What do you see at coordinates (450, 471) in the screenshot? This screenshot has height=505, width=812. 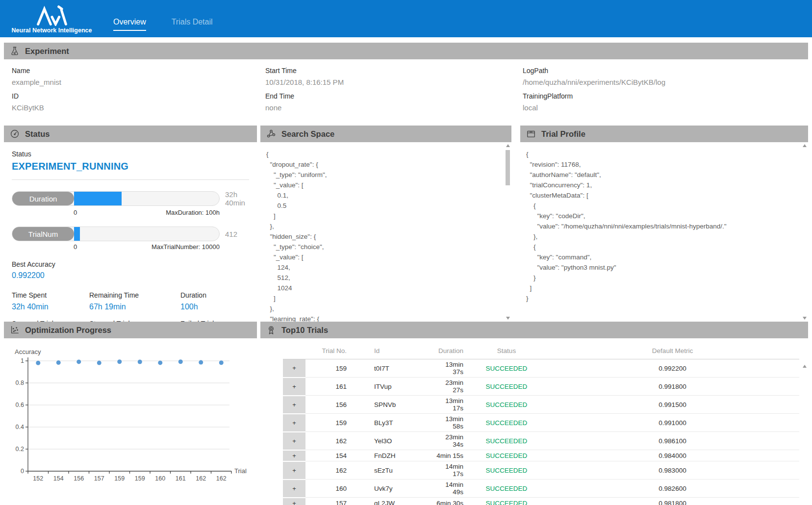 I see `duration-cell: 14min 17s` at bounding box center [450, 471].